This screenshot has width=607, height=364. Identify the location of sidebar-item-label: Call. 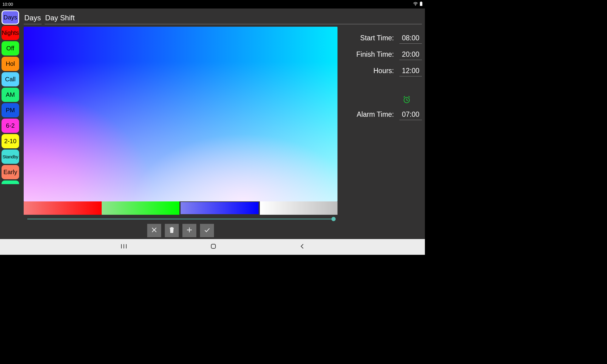
(10, 79).